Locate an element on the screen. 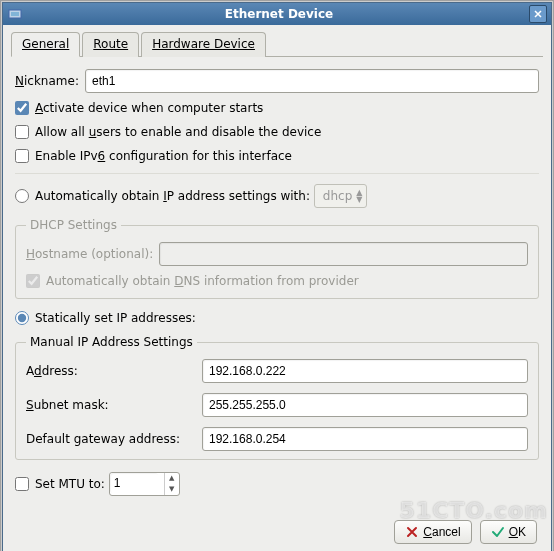  dhcp-hostname-input is located at coordinates (344, 254).